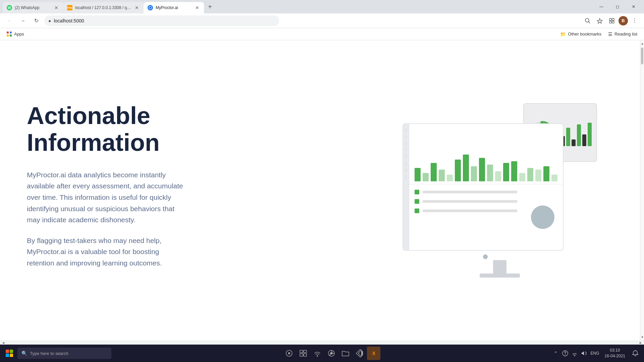  What do you see at coordinates (33, 8) in the screenshot?
I see `tab-whatsapp: W (2) WhatsApp ✕` at bounding box center [33, 8].